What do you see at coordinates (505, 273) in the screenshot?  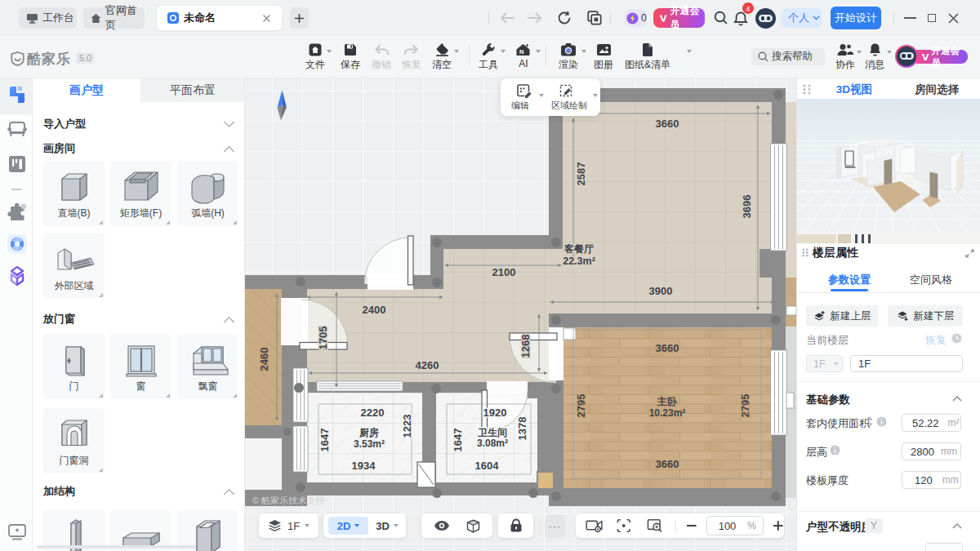 I see `svg-text: 2100` at bounding box center [505, 273].